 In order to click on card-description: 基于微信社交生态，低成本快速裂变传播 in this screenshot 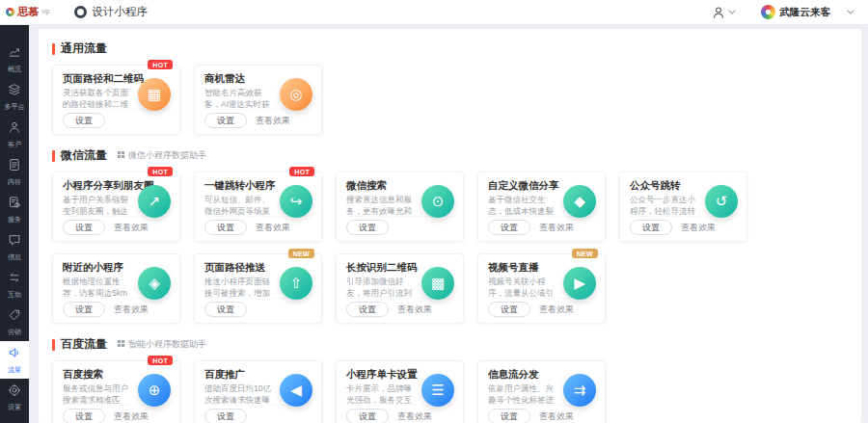, I will do `click(523, 204)`.